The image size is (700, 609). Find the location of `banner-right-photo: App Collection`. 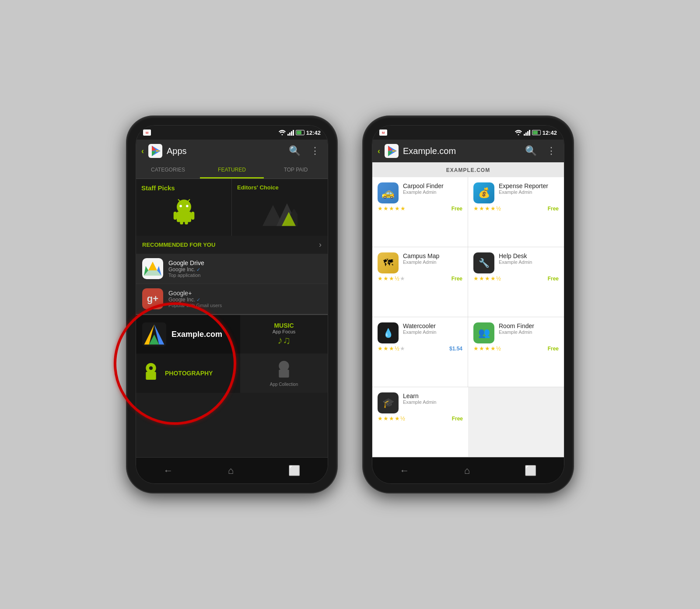

banner-right-photo: App Collection is located at coordinates (284, 373).